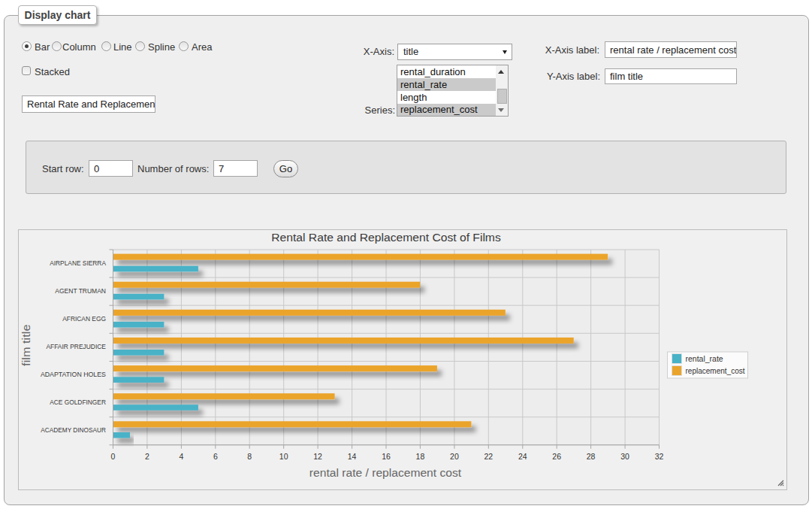 This screenshot has width=812, height=512. What do you see at coordinates (454, 456) in the screenshot?
I see `svg-text: 20` at bounding box center [454, 456].